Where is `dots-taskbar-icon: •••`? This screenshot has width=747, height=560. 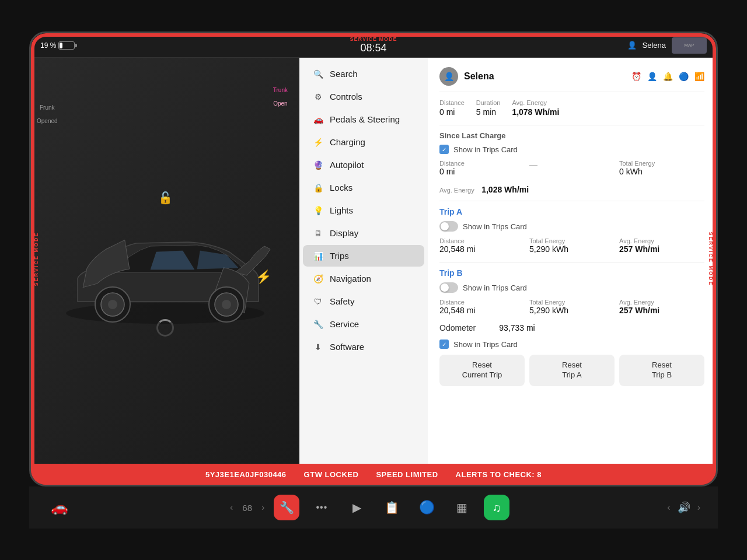
dots-taskbar-icon: ••• is located at coordinates (322, 508).